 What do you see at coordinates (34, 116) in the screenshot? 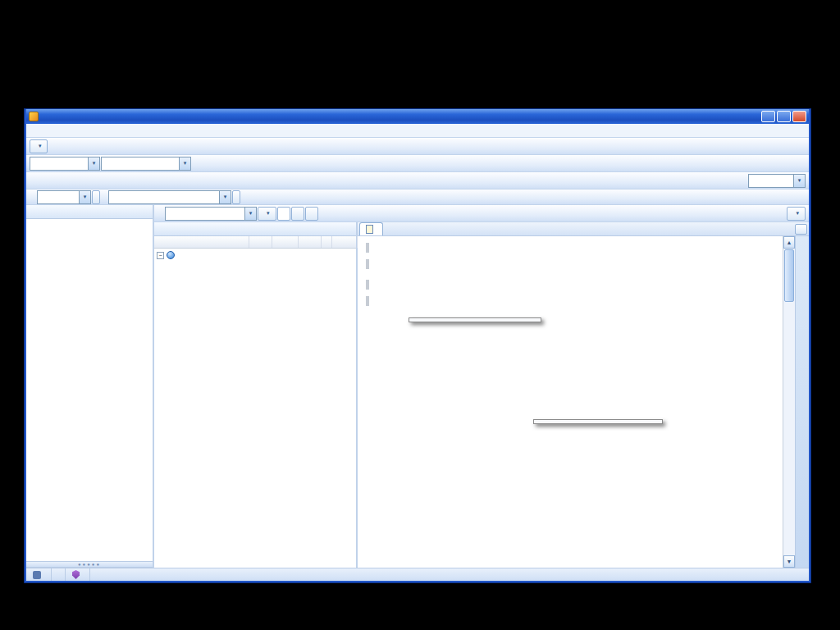
I see `app-icon` at bounding box center [34, 116].